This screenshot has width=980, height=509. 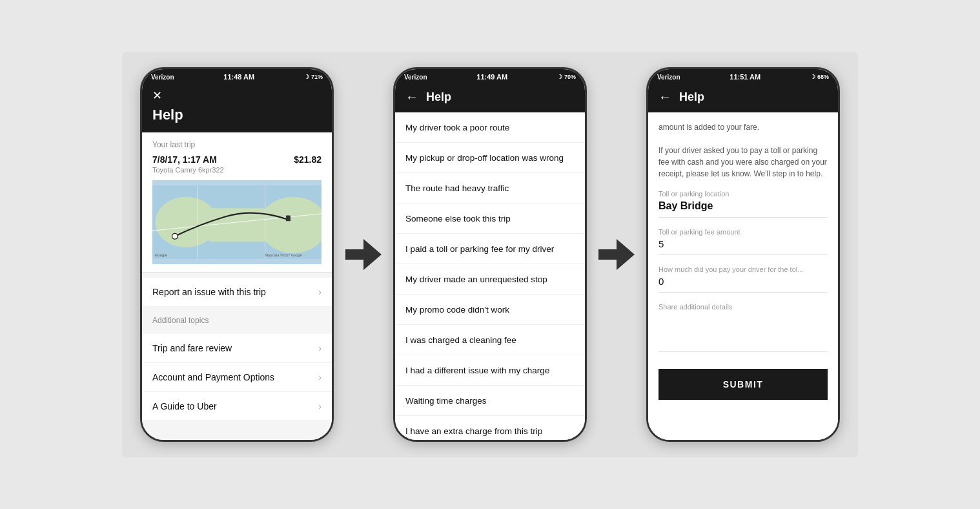 What do you see at coordinates (743, 279) in the screenshot?
I see `field-paid-driver: How much did you pay your driver for the…` at bounding box center [743, 279].